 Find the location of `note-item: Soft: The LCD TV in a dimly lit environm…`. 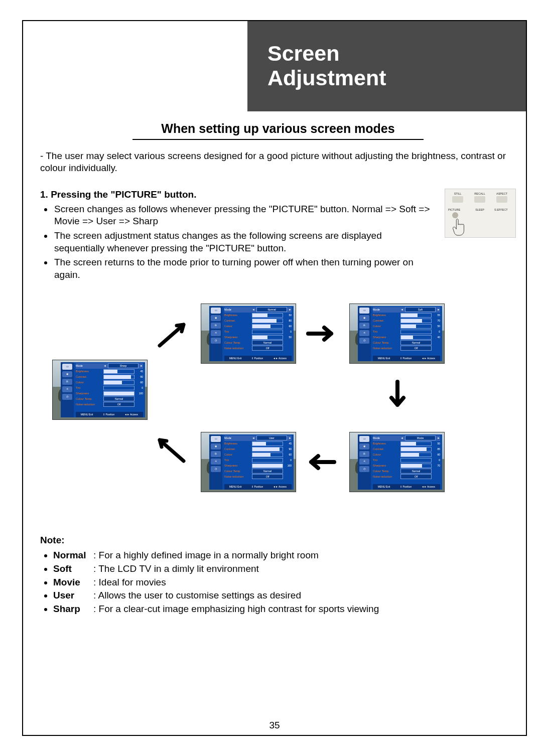

note-item: Soft: The LCD TV in a dimly lit environm… is located at coordinates (285, 569).